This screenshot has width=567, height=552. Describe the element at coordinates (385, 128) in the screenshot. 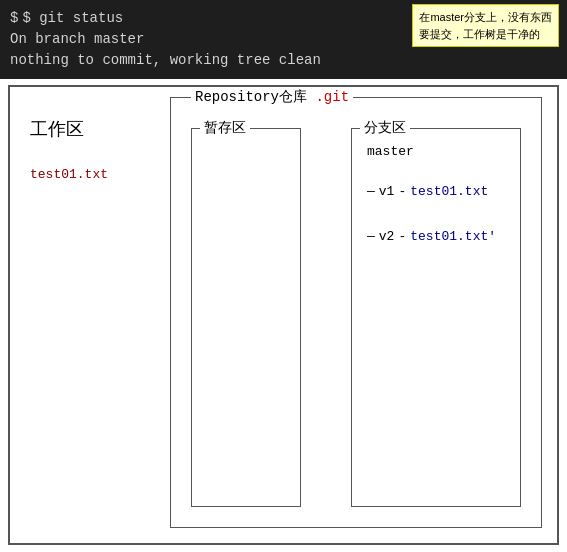

I see `branch-label: 分支区` at that location.